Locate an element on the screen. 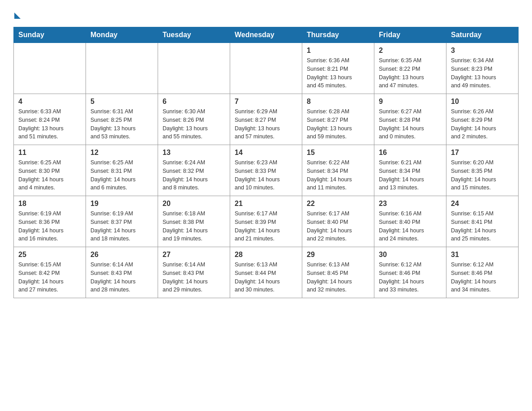 The image size is (532, 411). calendar-cell: 16Sunrise: 6:21 AMSunset: 8:34 PMDayligh… is located at coordinates (410, 171).